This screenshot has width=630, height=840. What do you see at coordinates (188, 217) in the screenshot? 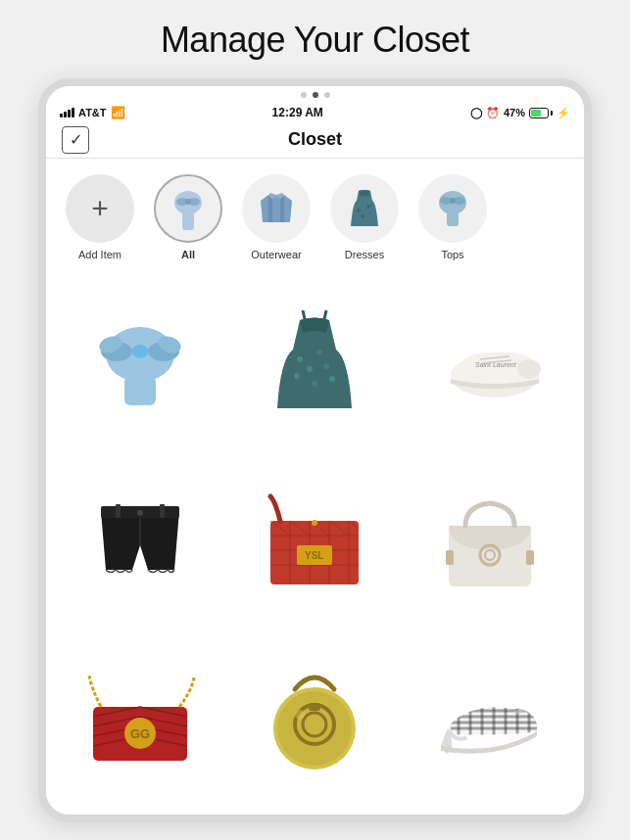
I see `category-all: All` at bounding box center [188, 217].